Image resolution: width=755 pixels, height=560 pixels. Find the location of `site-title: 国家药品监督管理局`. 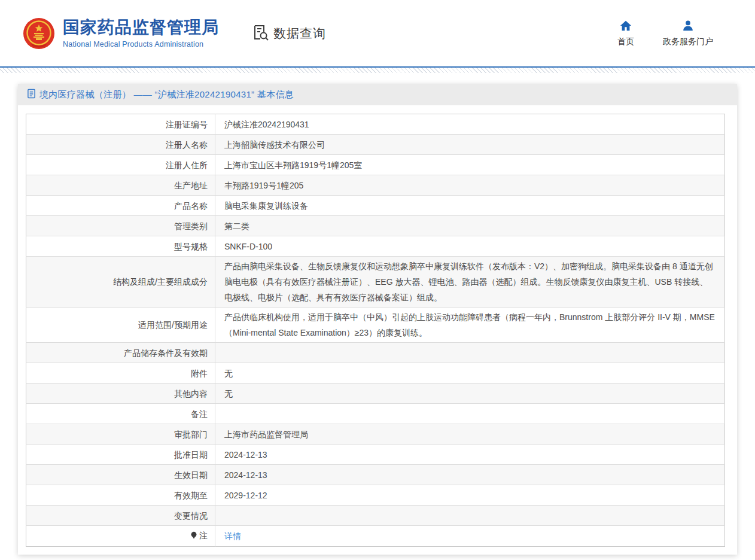

site-title: 国家药品监督管理局 is located at coordinates (141, 28).